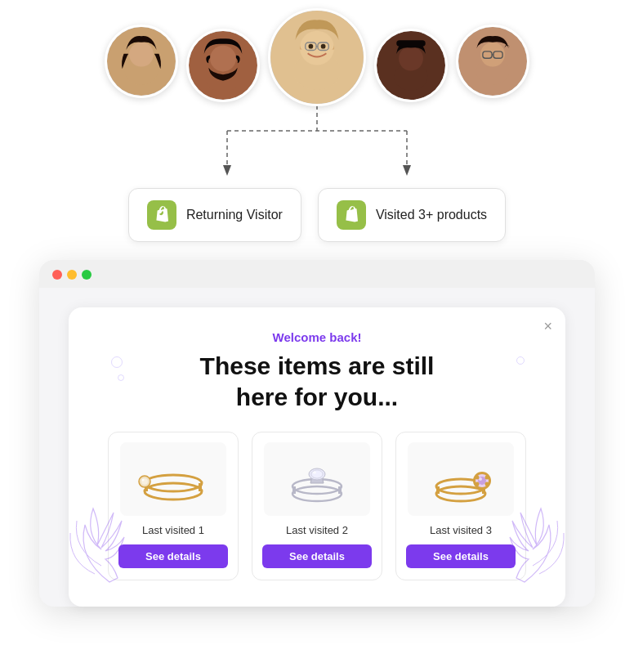 The image size is (634, 672). What do you see at coordinates (234, 215) in the screenshot?
I see `condition-label-1: Returning Visitor` at bounding box center [234, 215].